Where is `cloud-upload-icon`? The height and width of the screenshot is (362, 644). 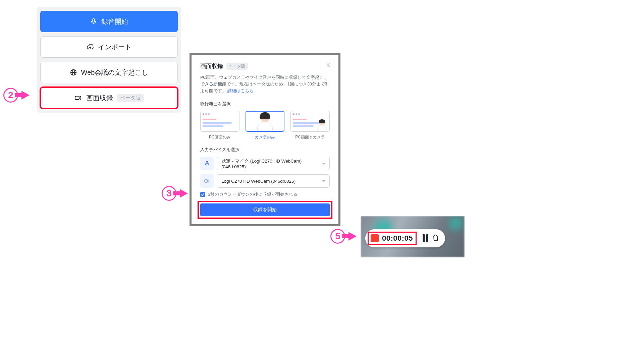 cloud-upload-icon is located at coordinates (90, 47).